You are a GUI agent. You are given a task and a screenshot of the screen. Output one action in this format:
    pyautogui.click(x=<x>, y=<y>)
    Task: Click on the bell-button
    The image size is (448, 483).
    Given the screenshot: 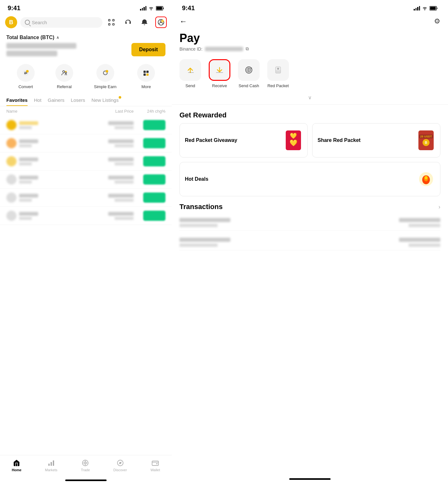 What is the action you would take?
    pyautogui.click(x=144, y=22)
    